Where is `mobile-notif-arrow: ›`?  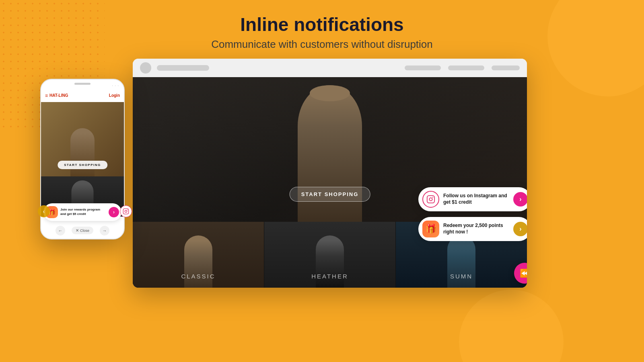 mobile-notif-arrow: › is located at coordinates (114, 212).